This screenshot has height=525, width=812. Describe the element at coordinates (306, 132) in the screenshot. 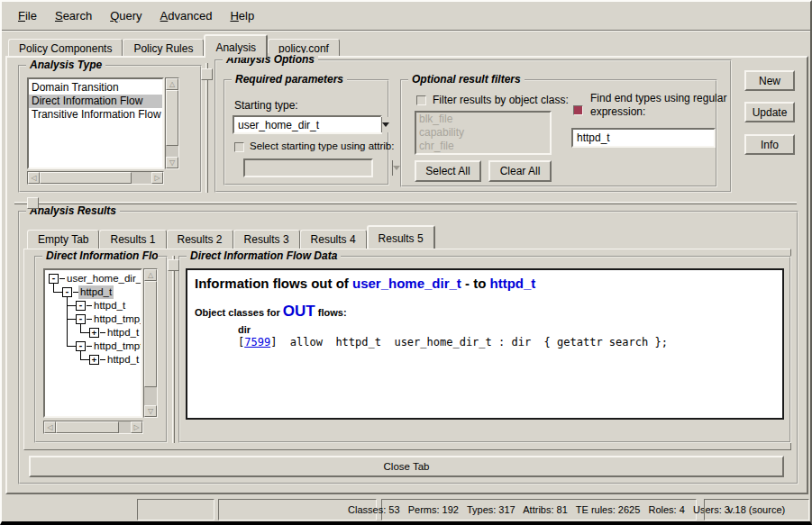

I see `required-parameters-group: Required parameters Starting type: Selec…` at that location.